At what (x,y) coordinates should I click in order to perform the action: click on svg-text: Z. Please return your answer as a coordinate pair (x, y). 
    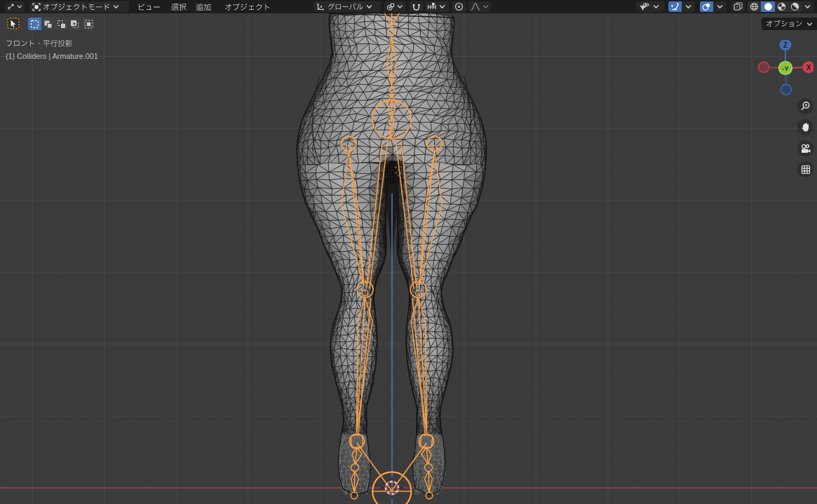
    Looking at the image, I should click on (785, 45).